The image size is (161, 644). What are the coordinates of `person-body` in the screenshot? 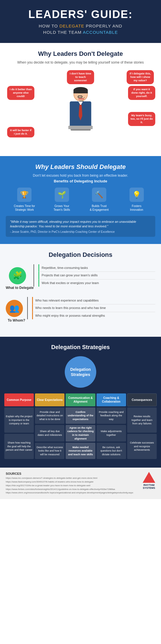 It's located at (81, 113).